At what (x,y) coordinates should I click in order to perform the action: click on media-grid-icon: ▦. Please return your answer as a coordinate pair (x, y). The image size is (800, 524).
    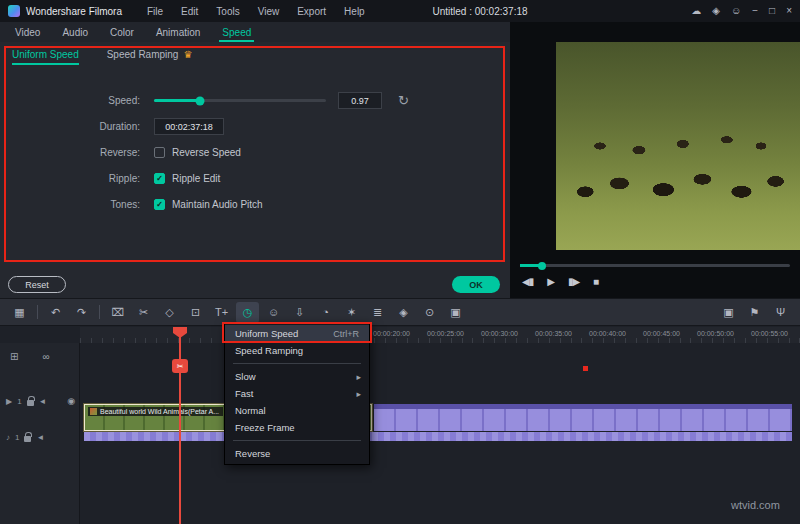
    Looking at the image, I should click on (20, 312).